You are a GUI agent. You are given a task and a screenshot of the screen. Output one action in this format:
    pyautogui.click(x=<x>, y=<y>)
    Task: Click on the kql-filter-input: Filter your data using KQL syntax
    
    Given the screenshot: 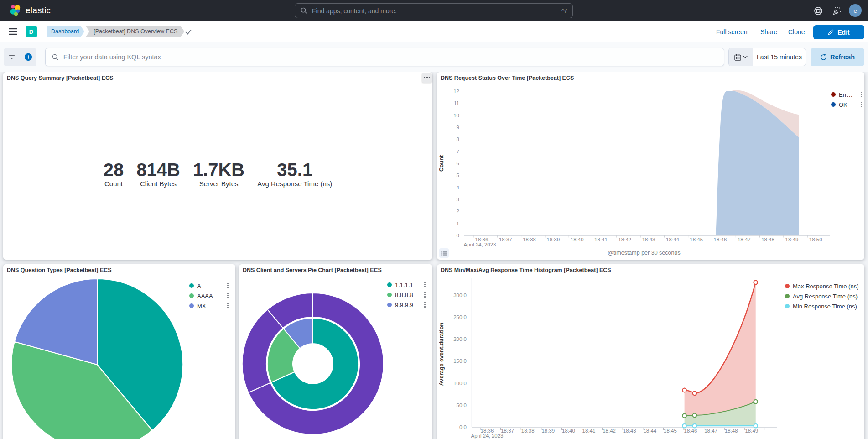 What is the action you would take?
    pyautogui.click(x=385, y=57)
    